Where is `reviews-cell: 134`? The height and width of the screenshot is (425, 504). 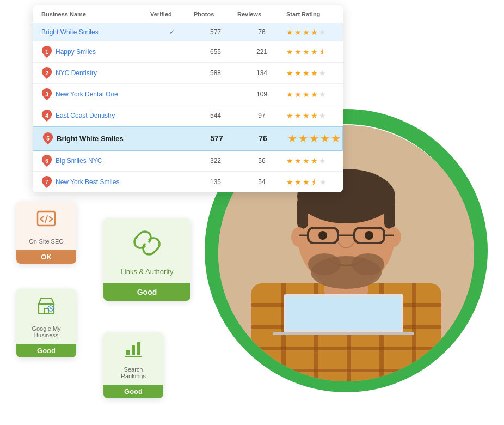 reviews-cell: 134 is located at coordinates (262, 73).